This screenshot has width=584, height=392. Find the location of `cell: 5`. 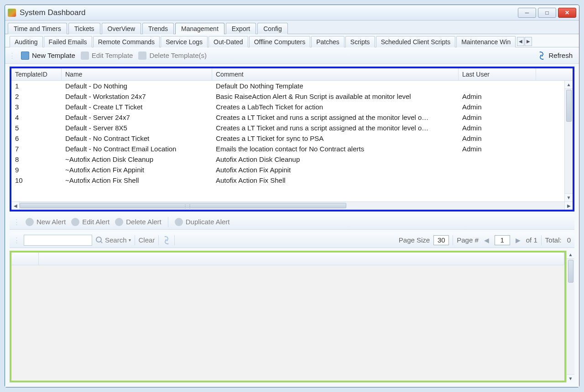

cell: 5 is located at coordinates (36, 128).